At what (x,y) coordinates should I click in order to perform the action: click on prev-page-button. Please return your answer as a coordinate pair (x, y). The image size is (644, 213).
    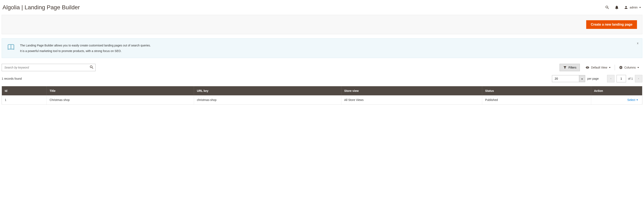
    Looking at the image, I should click on (611, 78).